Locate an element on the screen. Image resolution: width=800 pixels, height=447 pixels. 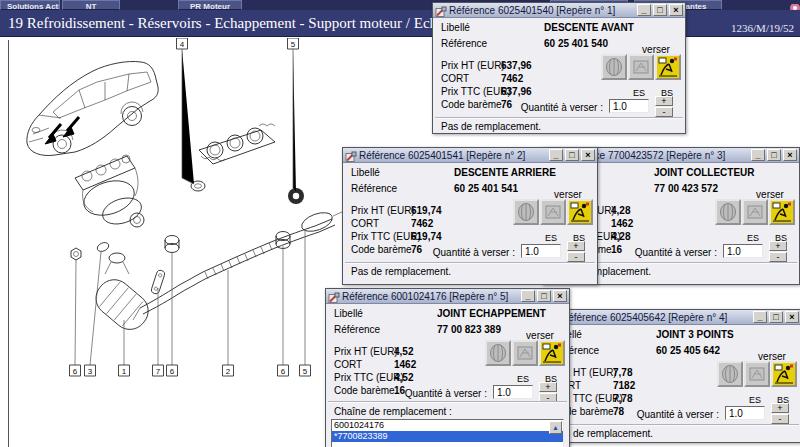
code-bareme-value: 76 is located at coordinates (416, 250).